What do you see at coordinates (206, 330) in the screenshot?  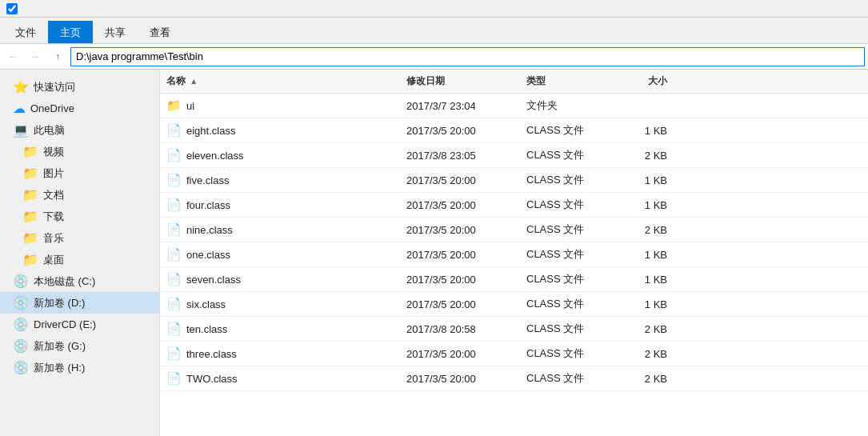 I see `file-name: ten.class` at bounding box center [206, 330].